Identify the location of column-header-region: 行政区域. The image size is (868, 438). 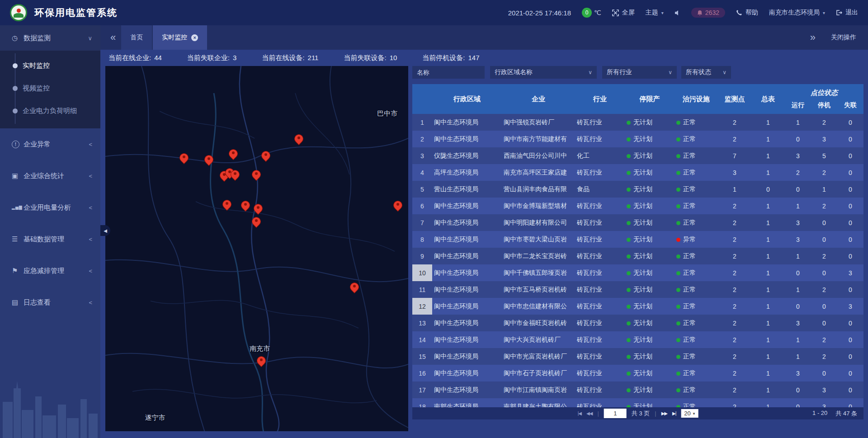
(467, 99).